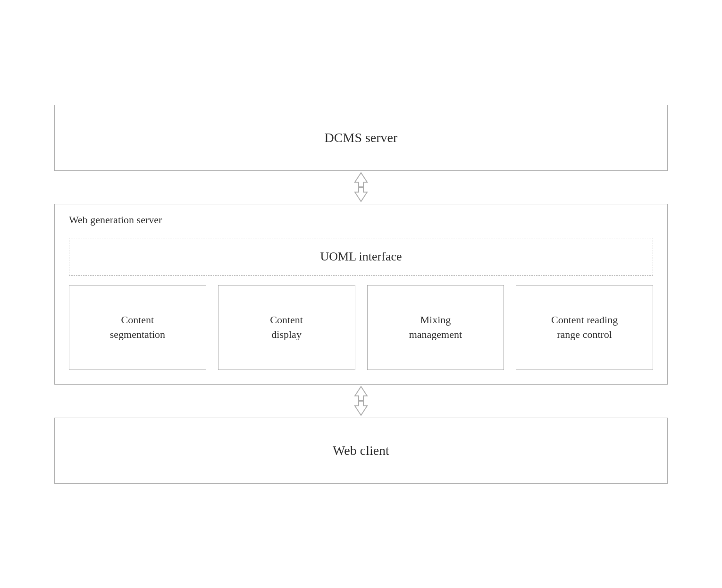 Image resolution: width=722 pixels, height=588 pixels. What do you see at coordinates (361, 257) in the screenshot?
I see `uoml-interface-label: UOML interface` at bounding box center [361, 257].